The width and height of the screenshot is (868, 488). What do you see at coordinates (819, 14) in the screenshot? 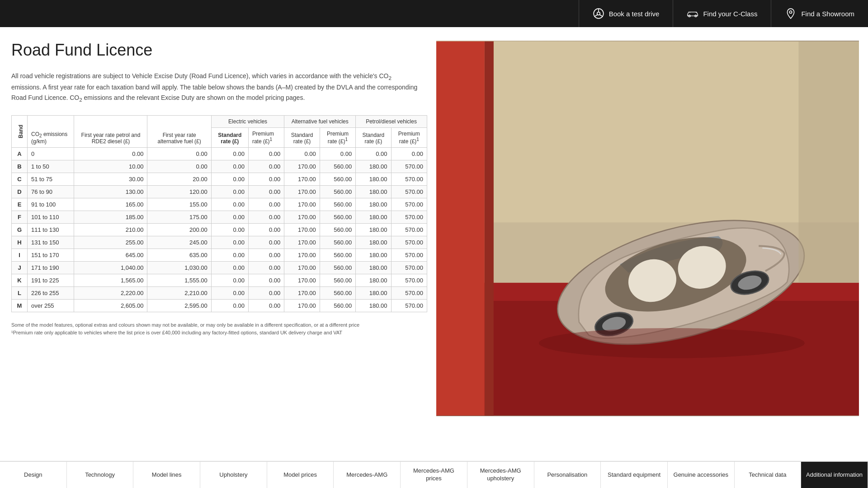
I see `find-showroom-button: Find a Showroom` at bounding box center [819, 14].